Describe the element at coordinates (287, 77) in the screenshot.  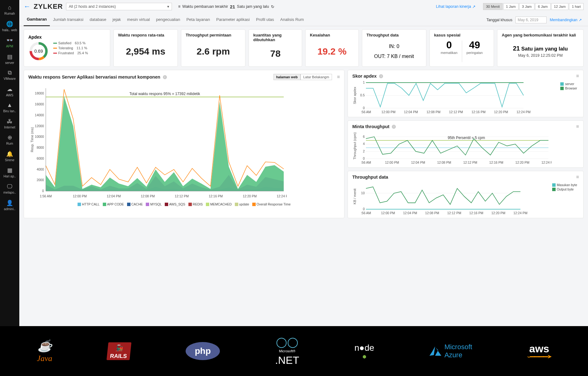
I see `toggle-web-pages: halaman web` at that location.